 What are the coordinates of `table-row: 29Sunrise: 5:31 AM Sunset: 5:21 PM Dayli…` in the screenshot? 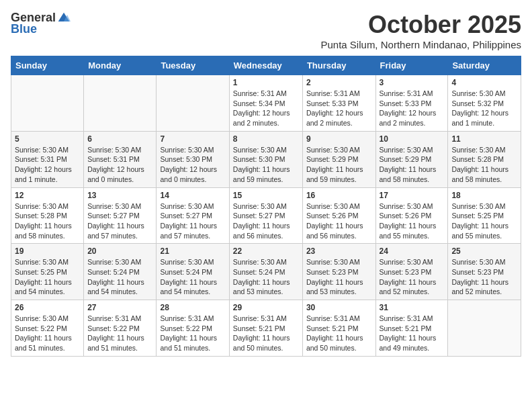 It's located at (266, 328).